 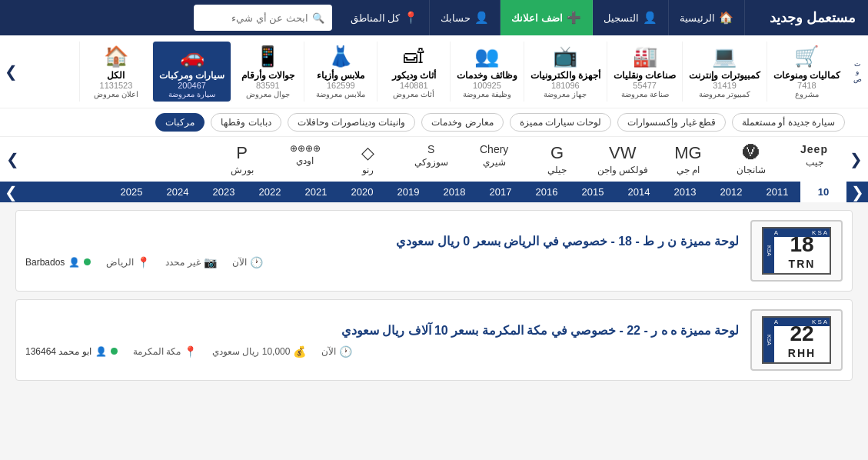 I want to click on nav-add: ➕ اضف اعلانك, so click(x=547, y=18).